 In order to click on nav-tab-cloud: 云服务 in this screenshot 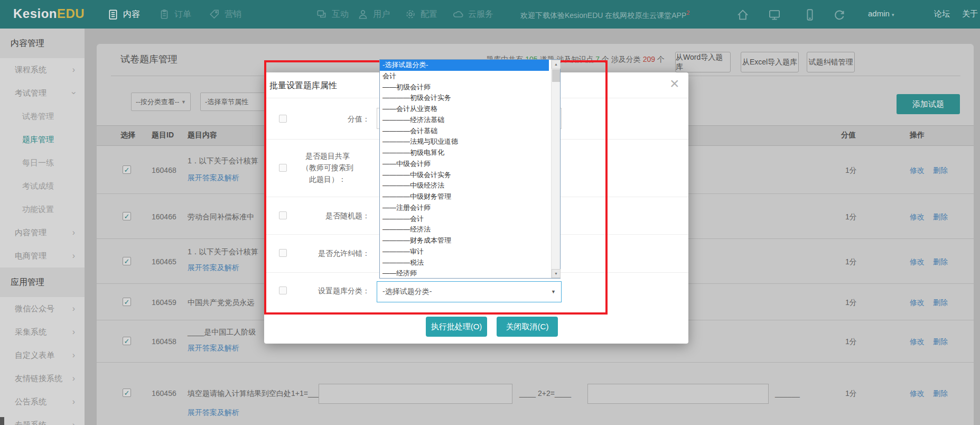, I will do `click(473, 14)`.